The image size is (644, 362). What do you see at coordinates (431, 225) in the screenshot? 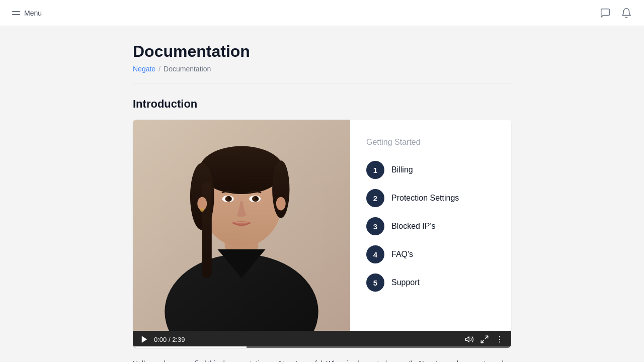
I see `getting-started-panel: Getting Started 1Billing2Protection Sett…` at bounding box center [431, 225].